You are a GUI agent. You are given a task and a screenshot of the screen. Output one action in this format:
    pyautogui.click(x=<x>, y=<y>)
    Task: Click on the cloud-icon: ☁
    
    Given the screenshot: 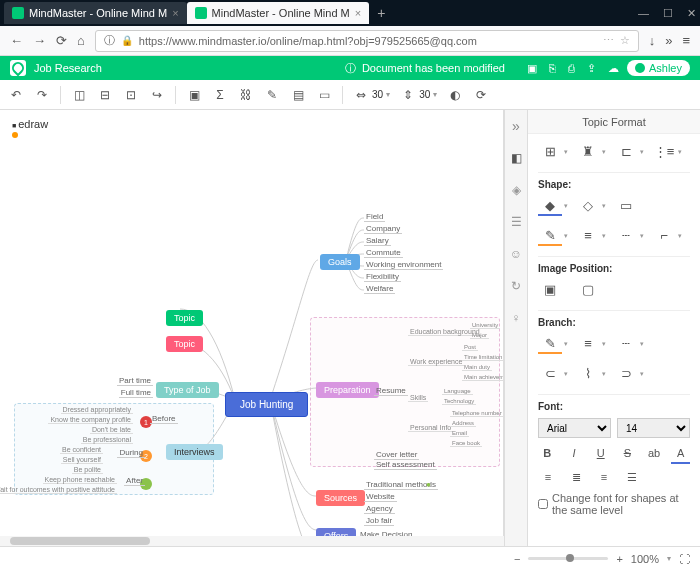 What is the action you would take?
    pyautogui.click(x=614, y=68)
    